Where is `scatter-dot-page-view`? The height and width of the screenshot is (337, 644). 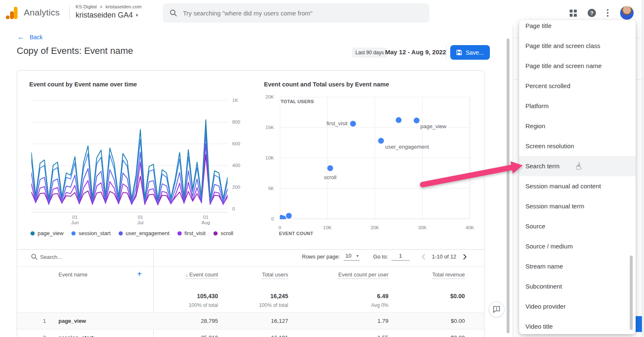 scatter-dot-page-view is located at coordinates (417, 121).